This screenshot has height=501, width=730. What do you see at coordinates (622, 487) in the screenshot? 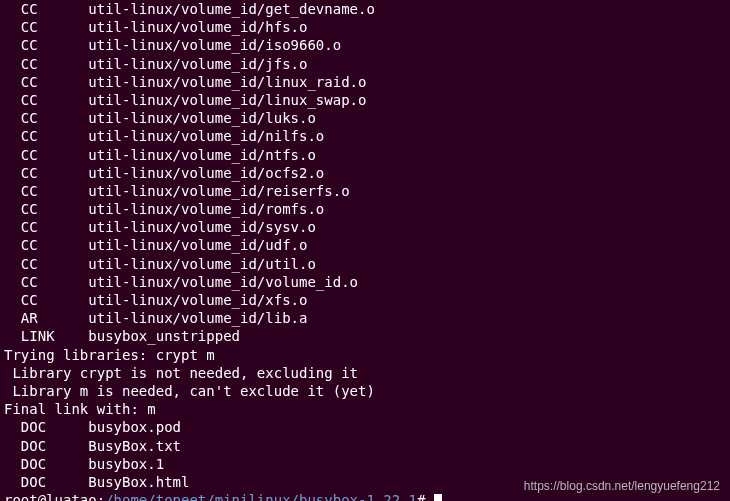
I see `watermark-text: https://blog.csdn.net/lengyuefeng212` at bounding box center [622, 487].